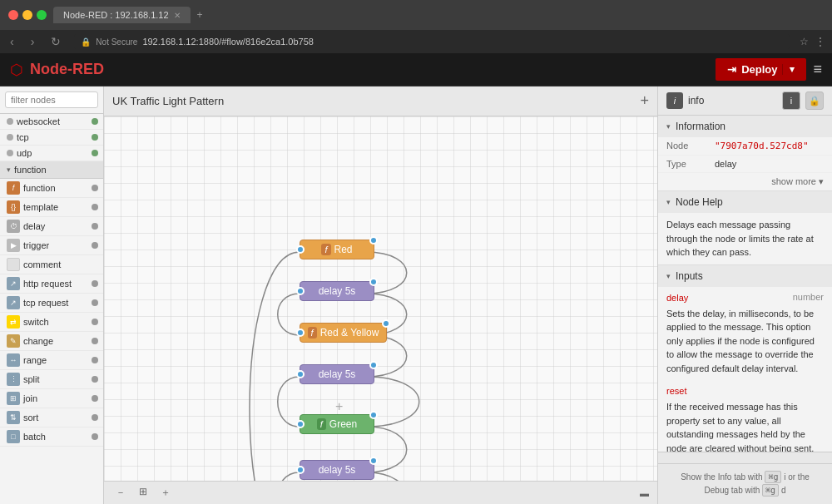 The width and height of the screenshot is (832, 504). What do you see at coordinates (27, 15) in the screenshot?
I see `minimize-button` at bounding box center [27, 15].